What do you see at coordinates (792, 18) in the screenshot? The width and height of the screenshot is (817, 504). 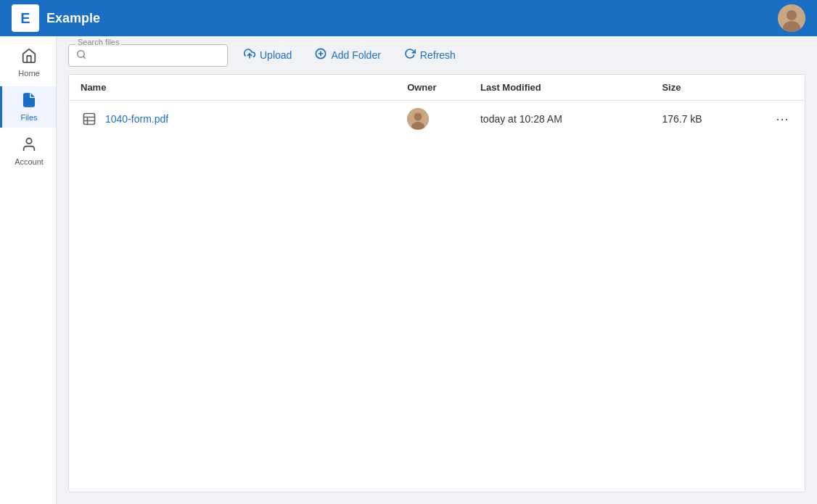 I see `user-avatar` at bounding box center [792, 18].